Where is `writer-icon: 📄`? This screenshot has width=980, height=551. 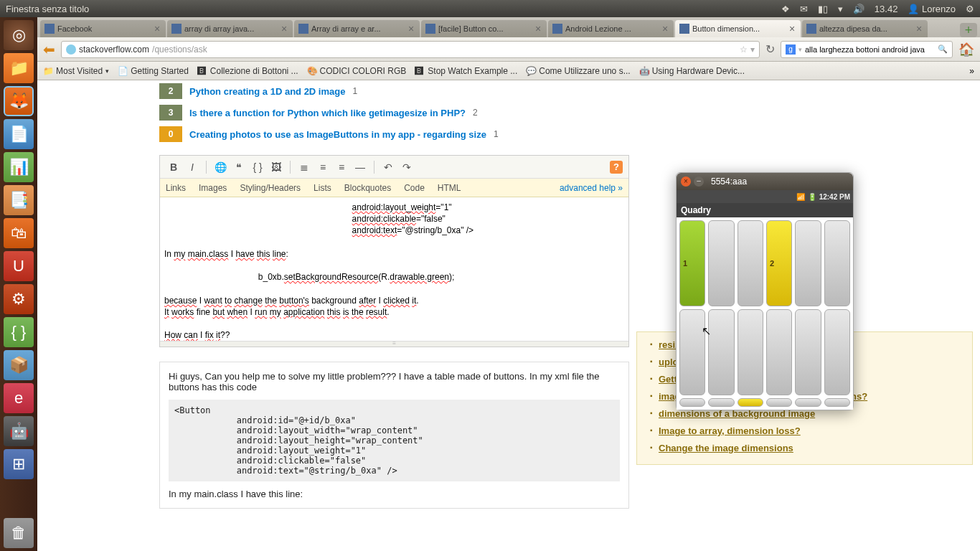
writer-icon: 📄 is located at coordinates (19, 134).